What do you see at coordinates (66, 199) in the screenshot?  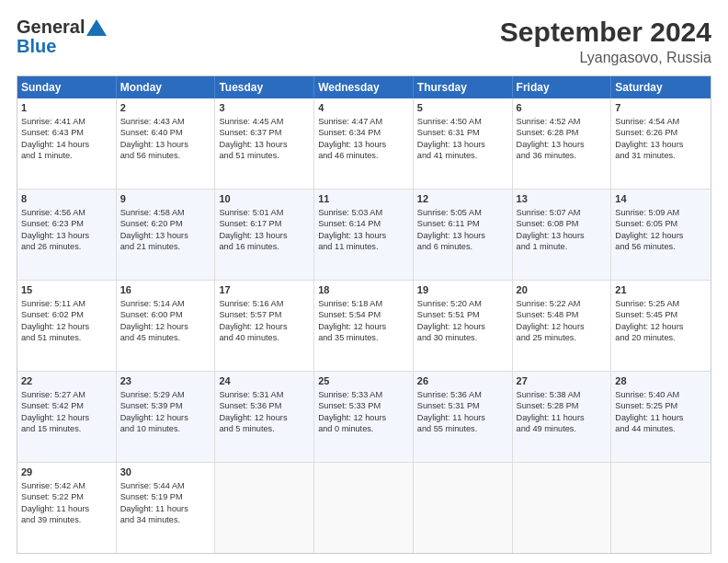 I see `day-number: 8` at bounding box center [66, 199].